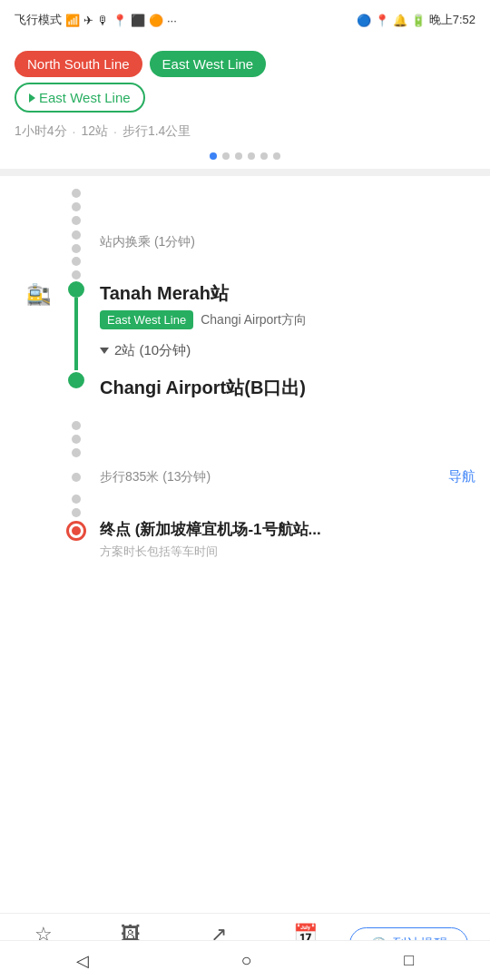  Describe the element at coordinates (78, 64) in the screenshot. I see `nsl-tag: North South Line` at that location.